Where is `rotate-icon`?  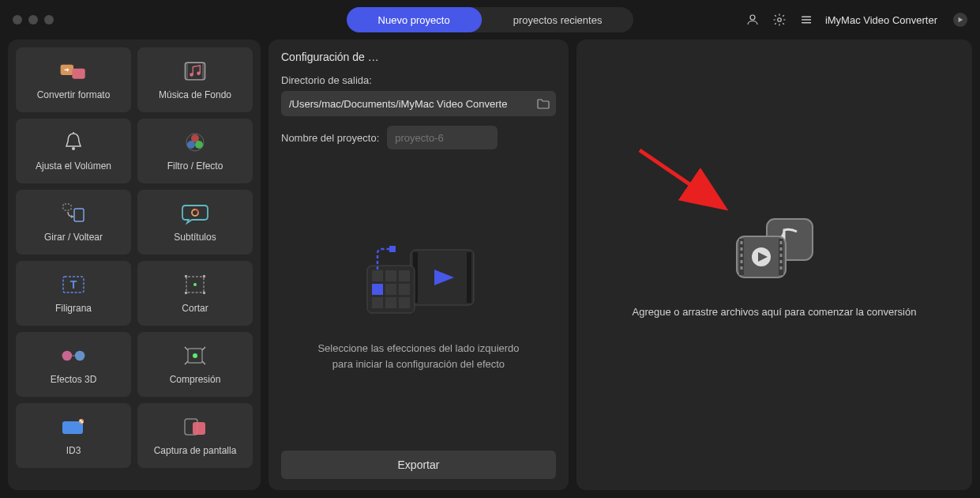 rotate-icon is located at coordinates (73, 213).